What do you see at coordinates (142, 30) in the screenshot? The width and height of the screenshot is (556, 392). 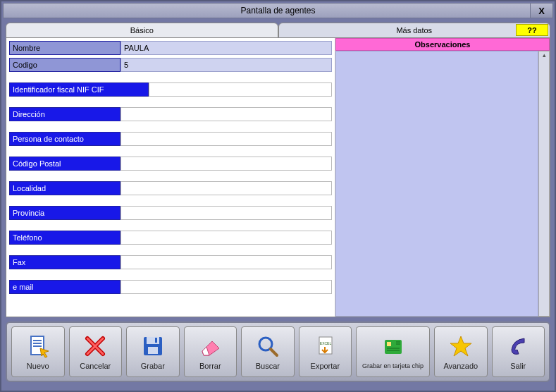 I see `tab-basico: Básico` at bounding box center [142, 30].